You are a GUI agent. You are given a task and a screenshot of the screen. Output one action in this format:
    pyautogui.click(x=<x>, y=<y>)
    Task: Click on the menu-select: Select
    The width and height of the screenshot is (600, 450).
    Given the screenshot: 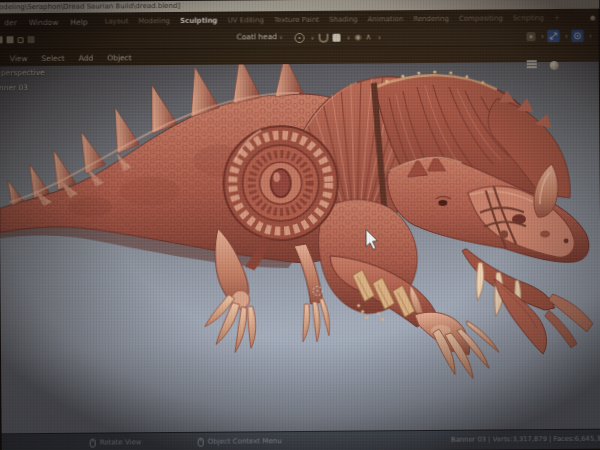 What is the action you would take?
    pyautogui.click(x=52, y=58)
    